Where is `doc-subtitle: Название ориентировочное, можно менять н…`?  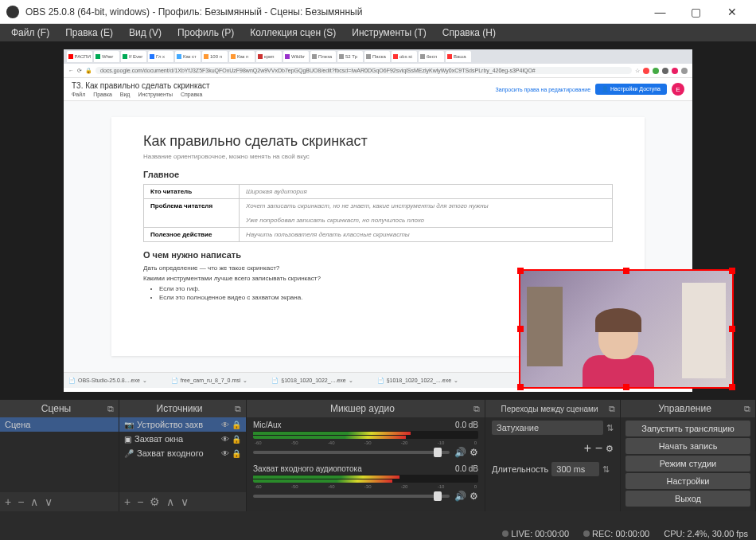
doc-subtitle: Название ориентировочное, можно менять н… is located at coordinates (378, 156).